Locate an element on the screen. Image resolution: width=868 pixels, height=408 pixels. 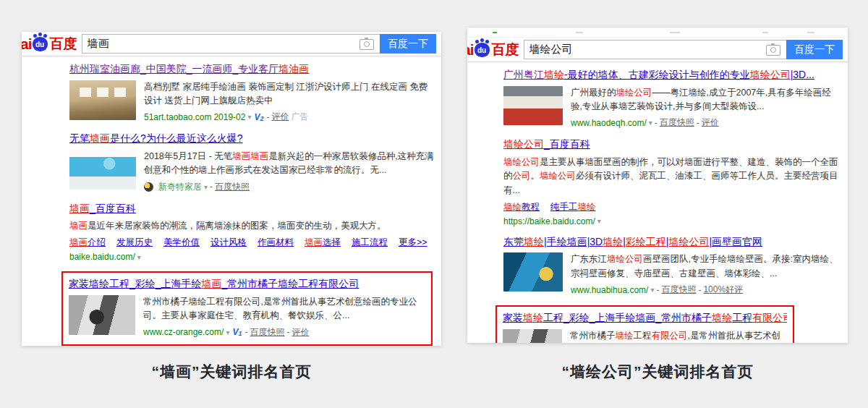
result-sitelink: 墙画介绍 is located at coordinates (88, 243).